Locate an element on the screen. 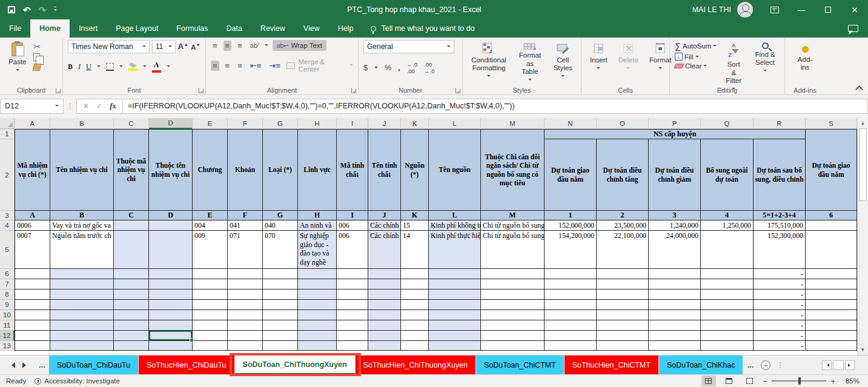 The image size is (868, 387). key-row-K: K is located at coordinates (415, 216).